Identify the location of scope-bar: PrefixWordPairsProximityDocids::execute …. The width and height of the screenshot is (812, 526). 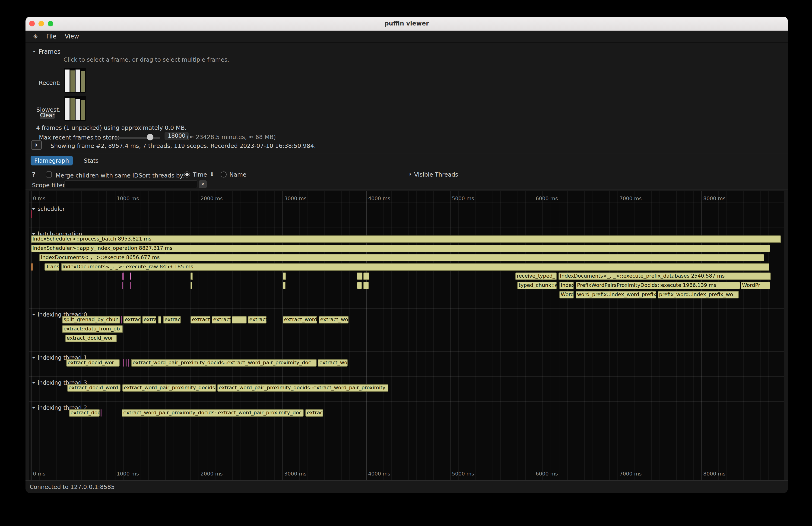
(658, 286).